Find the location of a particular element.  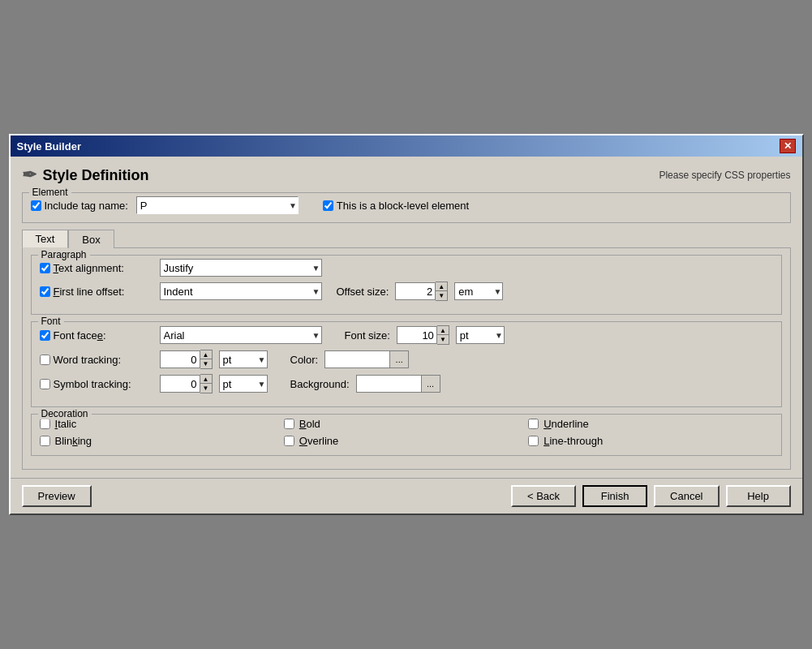

bold-item: Bold is located at coordinates (406, 423).